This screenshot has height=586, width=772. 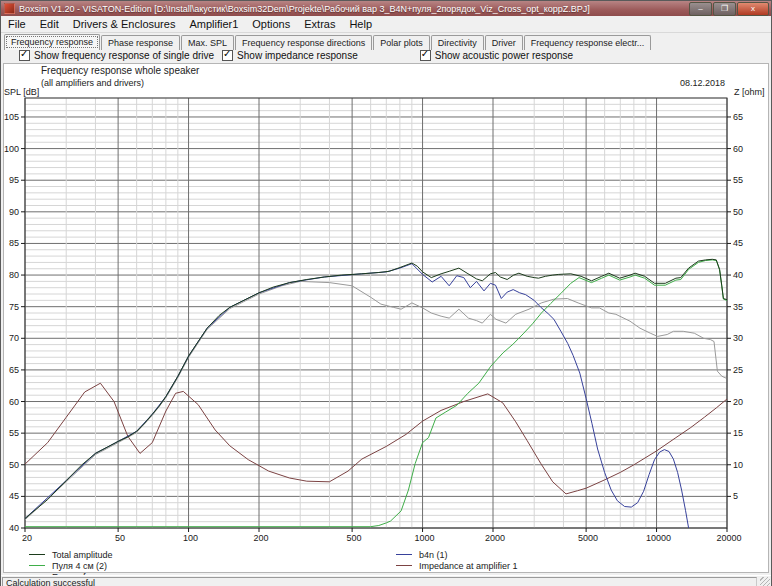 I want to click on tab-frequency-response-directions: Frequency response directions, so click(x=304, y=42).